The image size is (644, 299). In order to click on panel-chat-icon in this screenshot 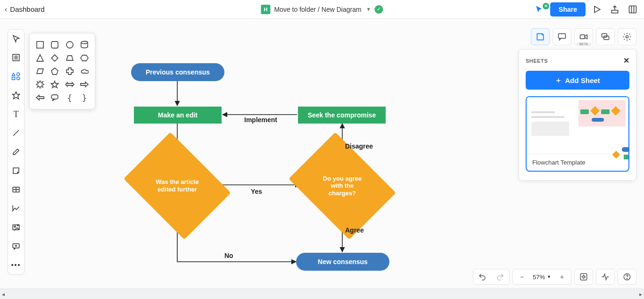, I will do `click(605, 37)`.